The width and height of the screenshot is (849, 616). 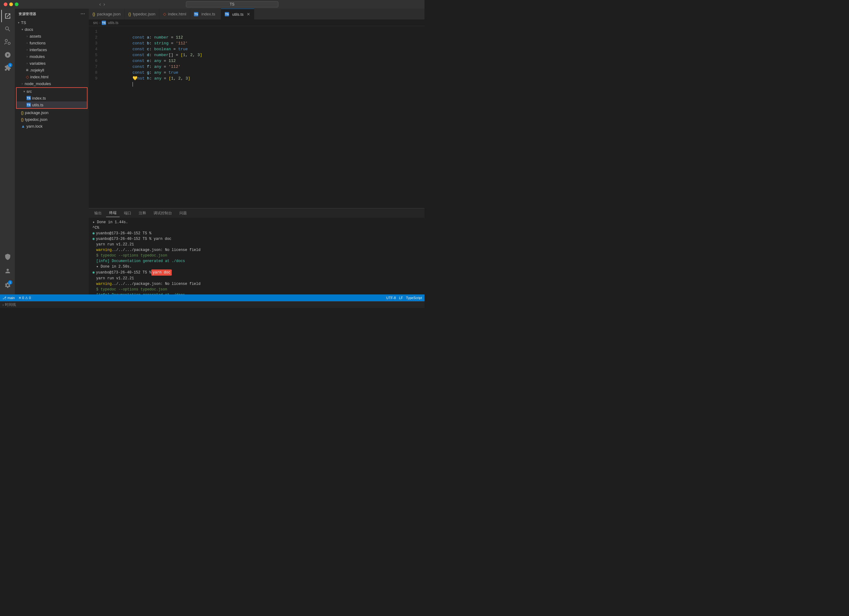 What do you see at coordinates (27, 77) in the screenshot?
I see `html-icon-docs: ◇` at bounding box center [27, 77].